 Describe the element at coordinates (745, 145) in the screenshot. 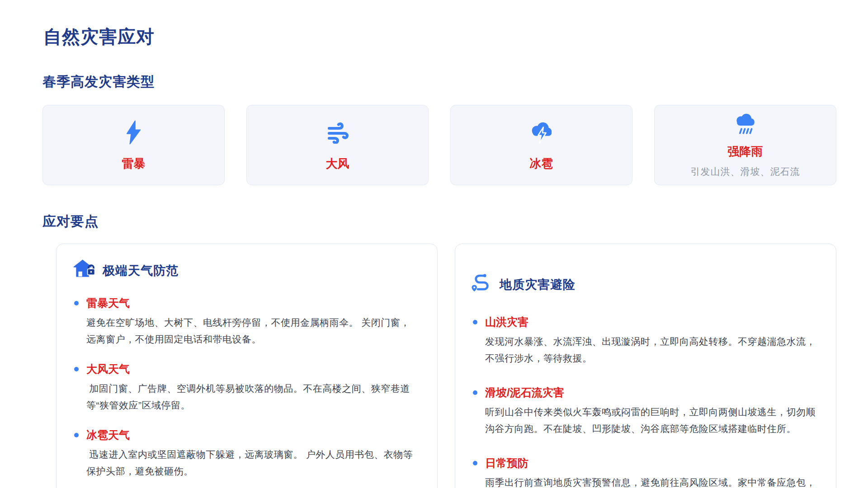

I see `type-card-heavy-rain: 强降雨 引发山洪、滑坡、泥石流` at that location.